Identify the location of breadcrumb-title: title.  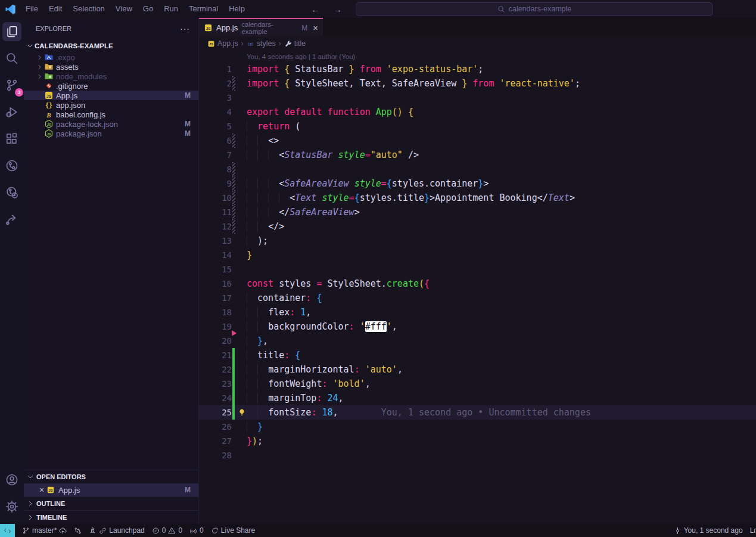
(295, 44).